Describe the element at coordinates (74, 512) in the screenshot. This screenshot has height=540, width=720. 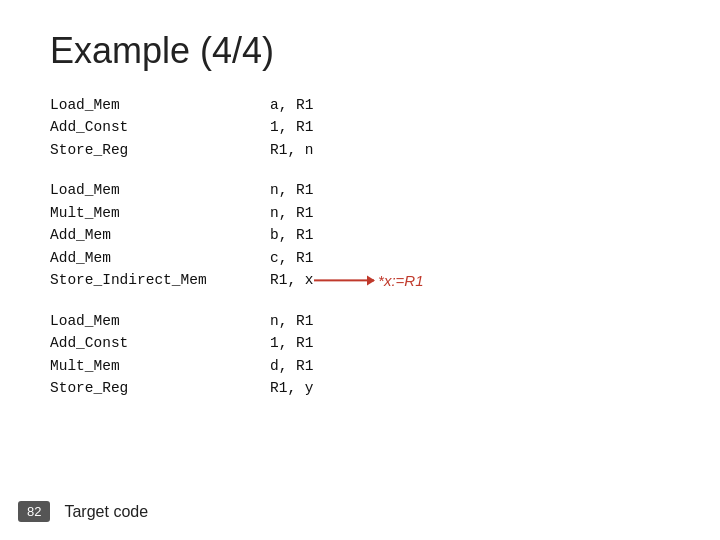
I see `footer: 82 Target code` at that location.